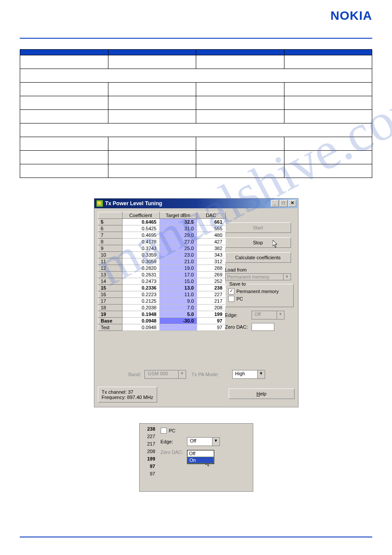 The image size is (392, 555). What do you see at coordinates (201, 460) in the screenshot?
I see `option-on: On` at bounding box center [201, 460].